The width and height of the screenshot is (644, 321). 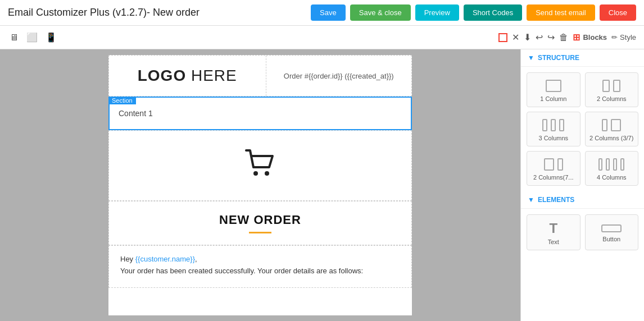 What do you see at coordinates (162, 75) in the screenshot?
I see `logo-bold: LOGO` at bounding box center [162, 75].